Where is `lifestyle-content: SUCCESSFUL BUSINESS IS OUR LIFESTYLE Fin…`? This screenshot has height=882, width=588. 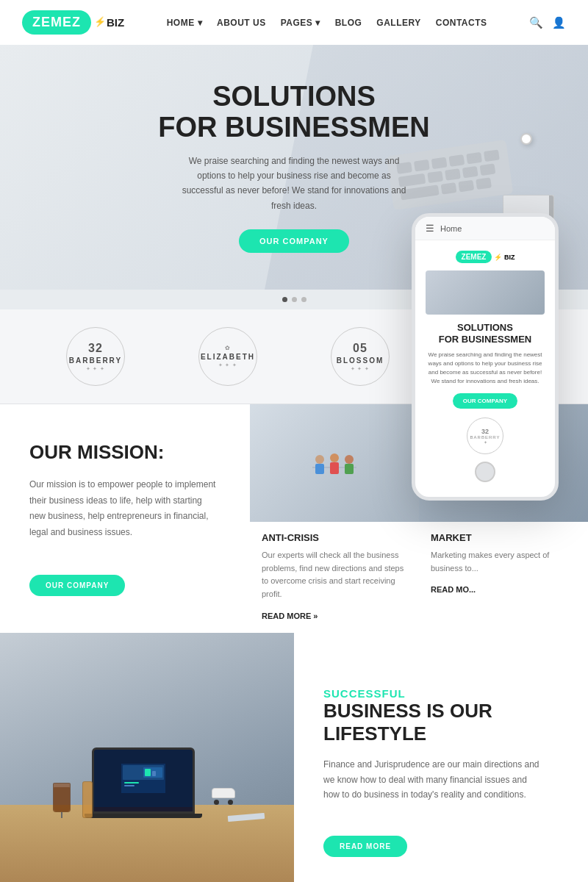
lifestyle-content: SUCCESSFUL BUSINESS IS OUR LIFESTYLE Fin… is located at coordinates (441, 757).